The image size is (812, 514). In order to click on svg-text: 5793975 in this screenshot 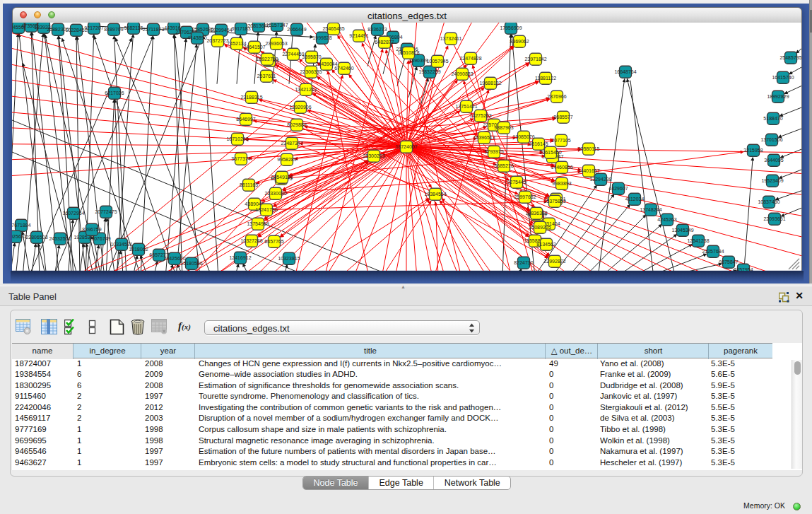, I will do `click(493, 151)`.